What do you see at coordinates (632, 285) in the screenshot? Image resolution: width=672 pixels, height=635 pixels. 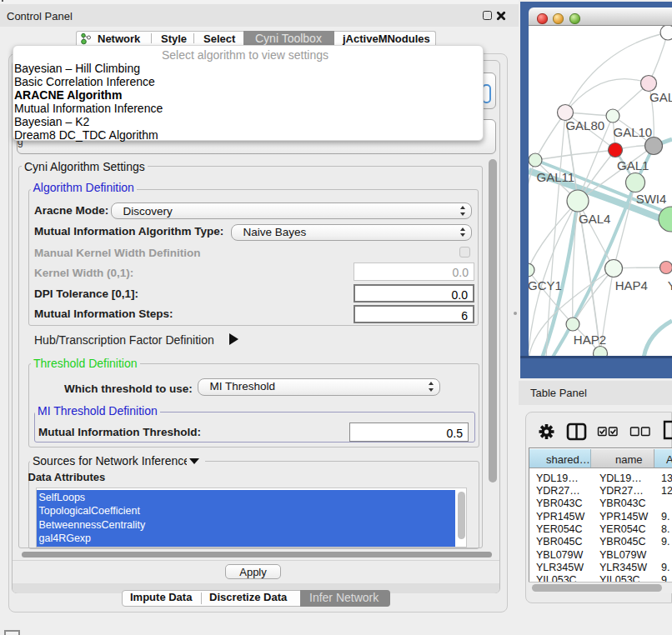 I see `svg-text: HAP4` at bounding box center [632, 285].